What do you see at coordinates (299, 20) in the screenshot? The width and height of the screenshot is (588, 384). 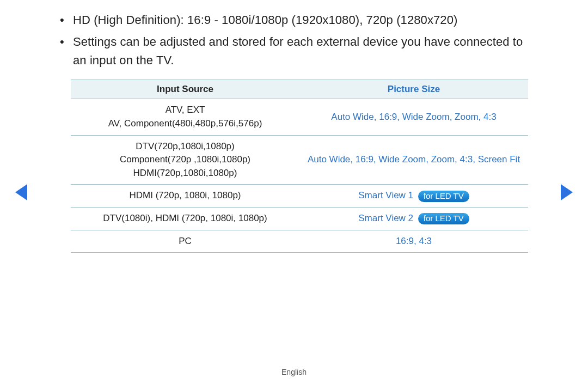 I see `bullet-hd: HD (High Definition): 16:9 - 1080i/1080p…` at bounding box center [299, 20].